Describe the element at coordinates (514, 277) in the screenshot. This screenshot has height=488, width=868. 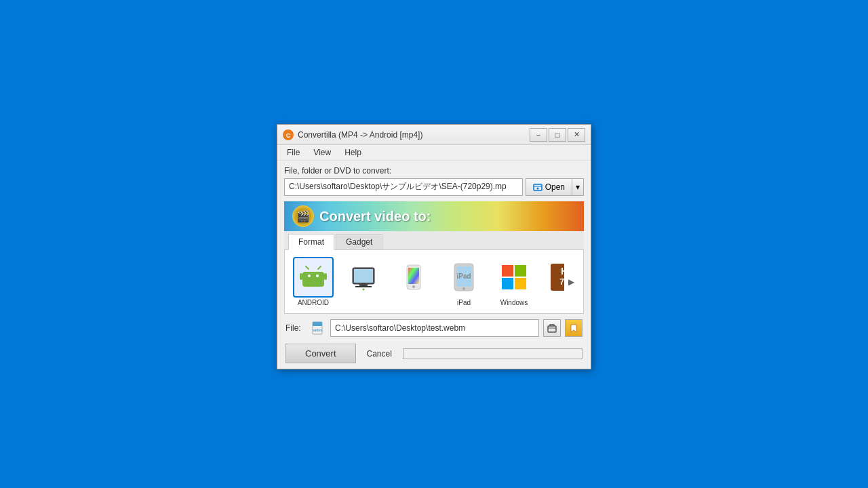
I see `windows-icon-box` at that location.